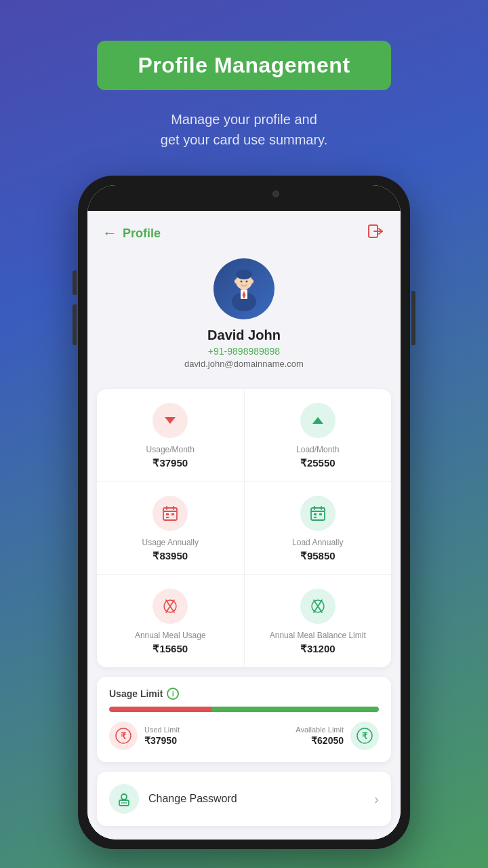 The image size is (488, 868). I want to click on subtitle: Manage your profile and get your card us…, so click(244, 130).